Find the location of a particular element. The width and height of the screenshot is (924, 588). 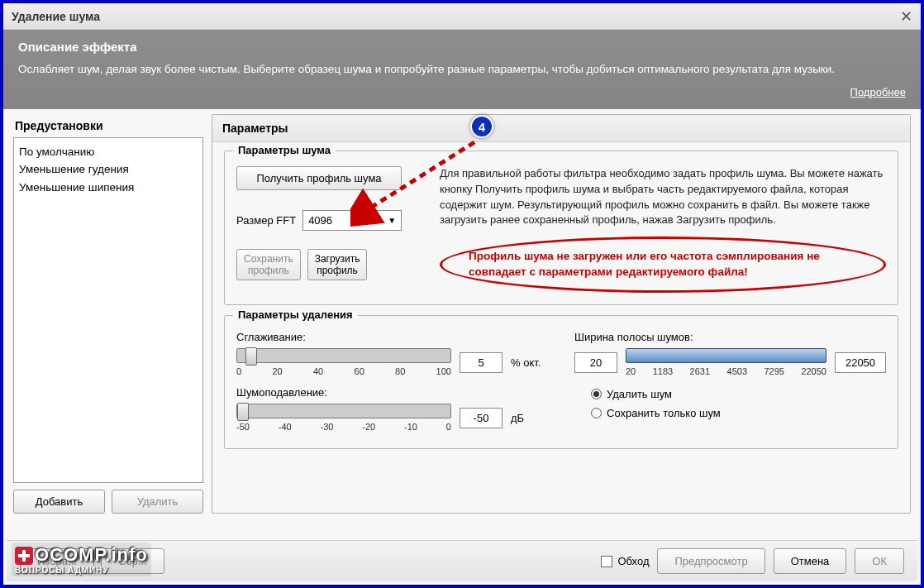

get-profile-button: Получить профиль шума is located at coordinates (319, 179).